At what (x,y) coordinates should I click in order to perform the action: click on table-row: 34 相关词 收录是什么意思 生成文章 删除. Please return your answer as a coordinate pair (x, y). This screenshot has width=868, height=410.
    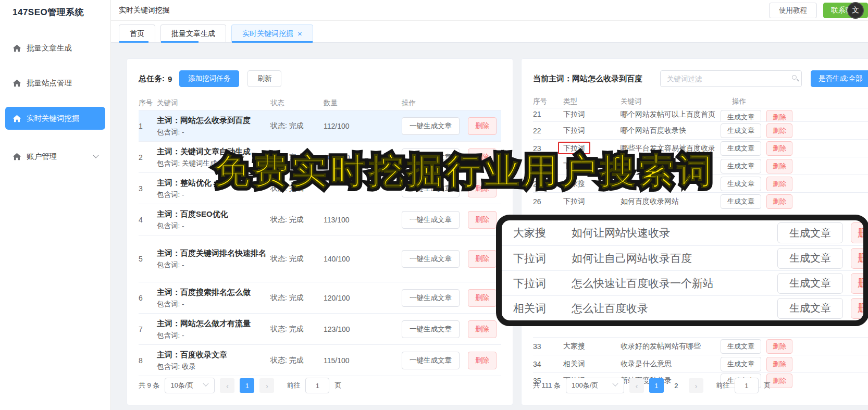
    Looking at the image, I should click on (700, 364).